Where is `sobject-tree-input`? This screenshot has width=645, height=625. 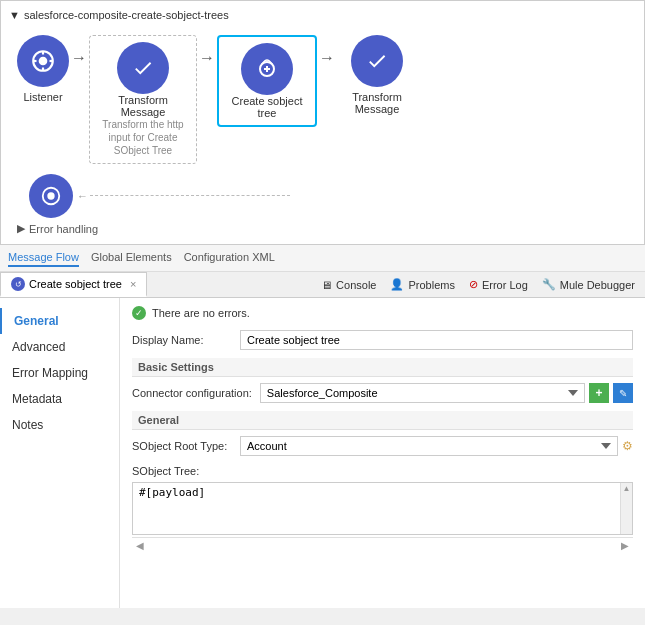 sobject-tree-input is located at coordinates (382, 507).